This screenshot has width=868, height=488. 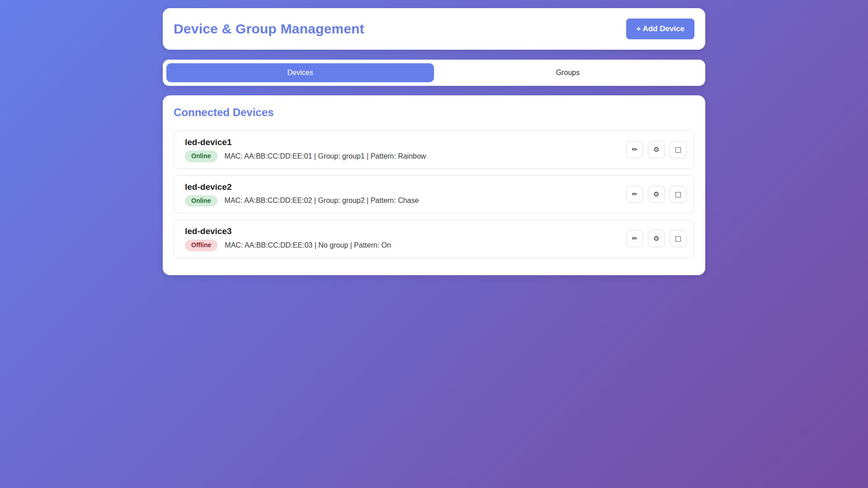 What do you see at coordinates (434, 239) in the screenshot?
I see `device-row: led-device3 Offline MAC: AA:BB:CC:DD:EE:…` at bounding box center [434, 239].